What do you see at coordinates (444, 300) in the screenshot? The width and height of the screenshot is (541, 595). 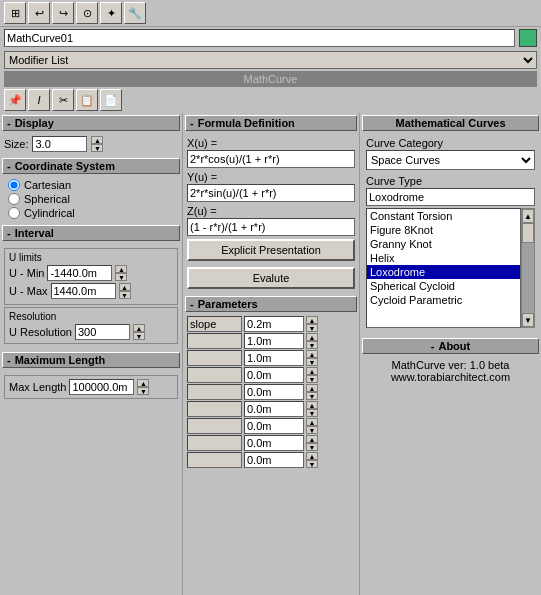 I see `curve-item-cycloid-parametric: Cycloid Parametric` at bounding box center [444, 300].